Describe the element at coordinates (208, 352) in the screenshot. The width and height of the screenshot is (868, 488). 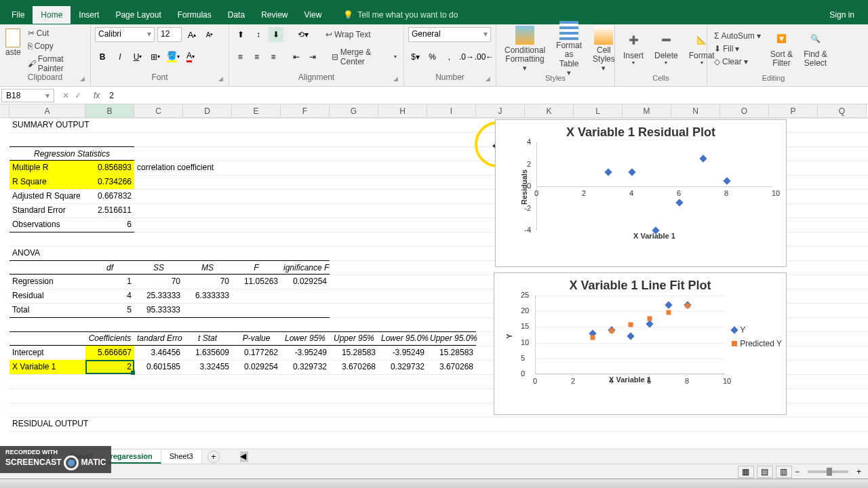
I see `cell: 1.635609` at that location.